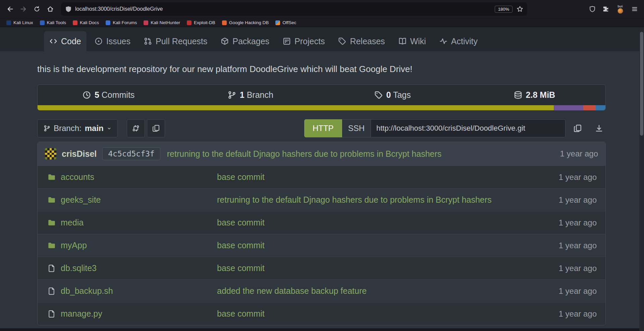 Image resolution: width=644 pixels, height=331 pixels. I want to click on clone-panel-button, so click(156, 128).